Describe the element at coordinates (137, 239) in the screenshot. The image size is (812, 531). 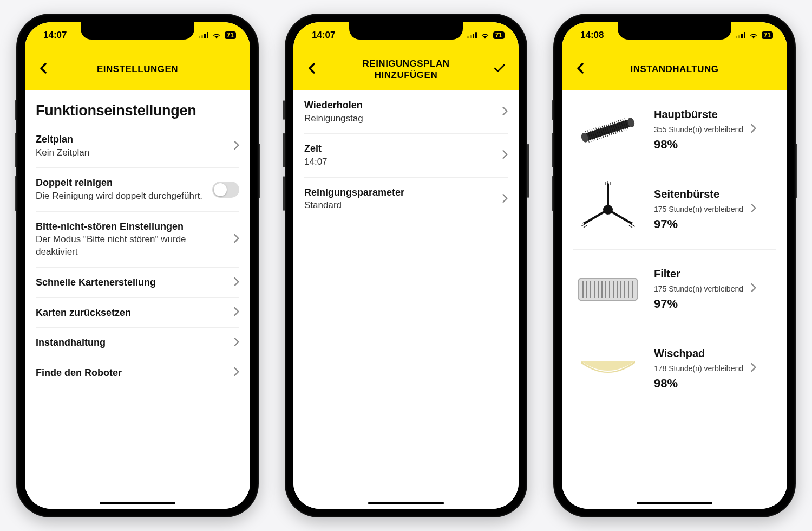
I see `settings-row: Bitte-nicht-stören EinstellungenDer Modu…` at that location.